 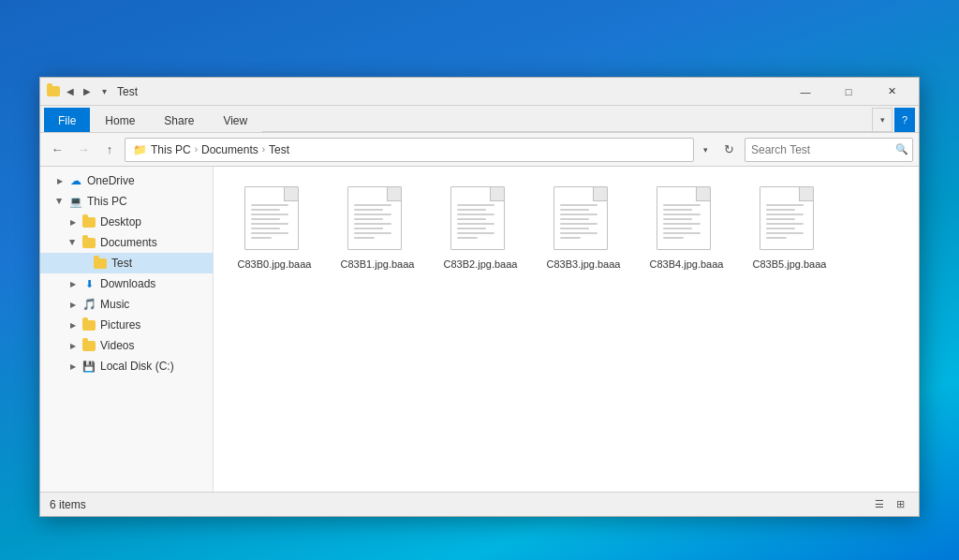 What do you see at coordinates (89, 366) in the screenshot?
I see `localdisk-icon: 💾` at bounding box center [89, 366].